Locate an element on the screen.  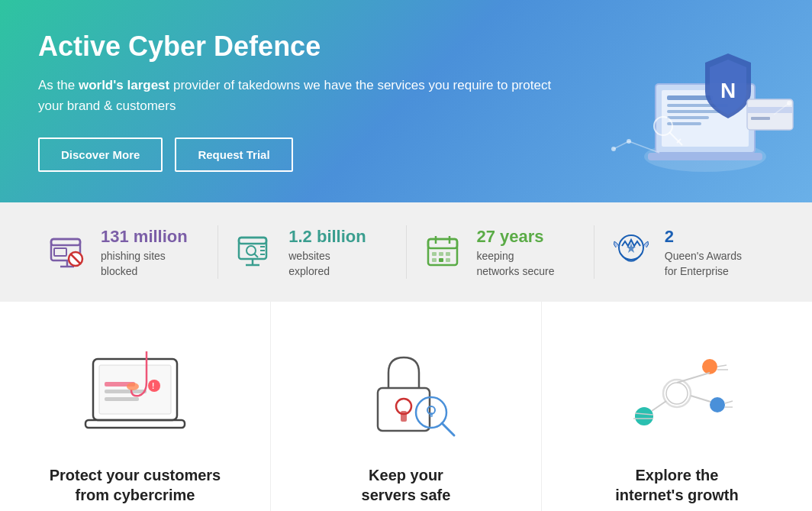
card-cybercrime: ! Protect your customersfrom cybercrime is located at coordinates (136, 406).